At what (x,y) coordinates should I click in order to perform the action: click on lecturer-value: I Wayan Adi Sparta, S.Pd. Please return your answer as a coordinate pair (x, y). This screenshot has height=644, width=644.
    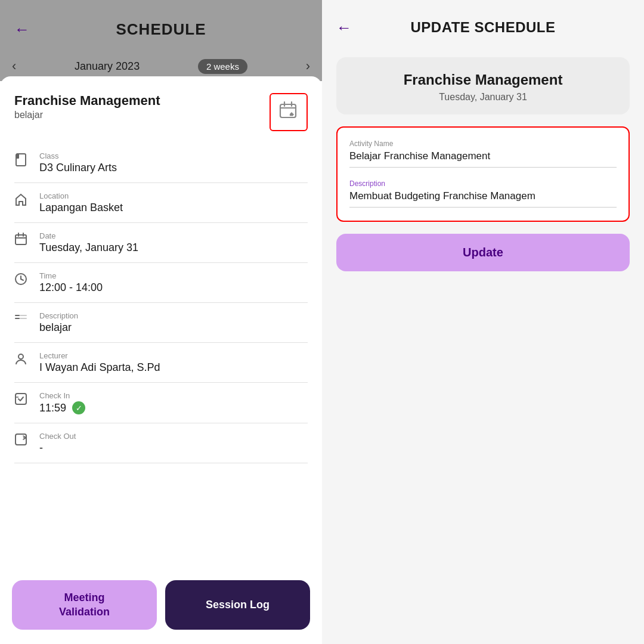
    Looking at the image, I should click on (100, 367).